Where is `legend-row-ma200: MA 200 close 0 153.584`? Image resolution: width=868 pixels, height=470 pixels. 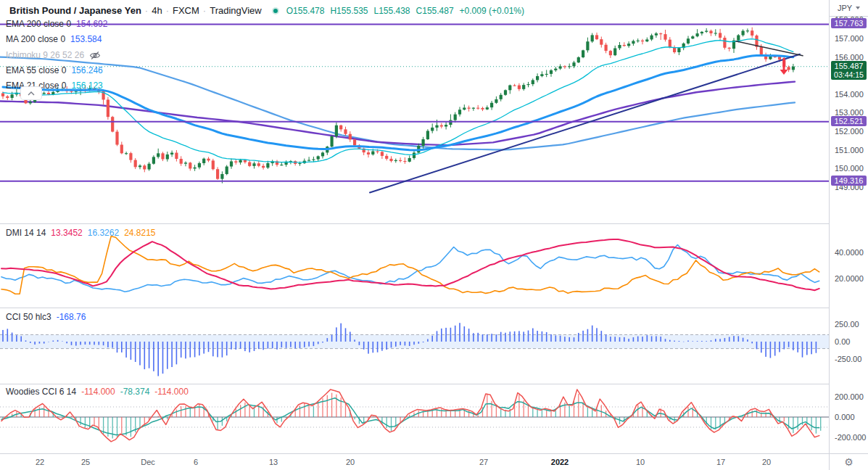
legend-row-ma200: MA 200 close 0 153.584 is located at coordinates (54, 39).